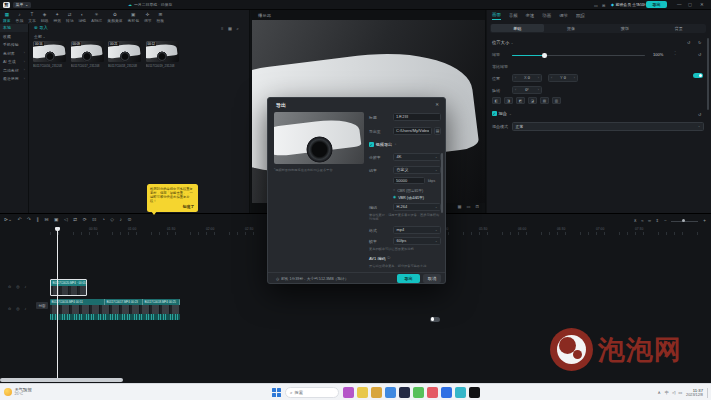 Image resolution: width=711 pixels, height=400 pixels. Describe the element at coordinates (14, 36) in the screenshot. I see `media-sidebar-item: 收藏` at that location.